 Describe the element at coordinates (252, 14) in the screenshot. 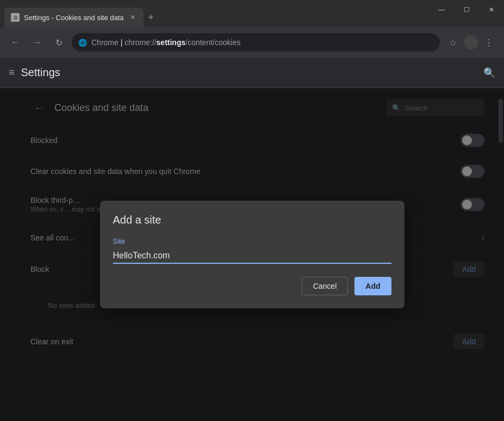

I see `title-bar: ⚙ Settings - Cookies and site data ✕ + —…` at that location.